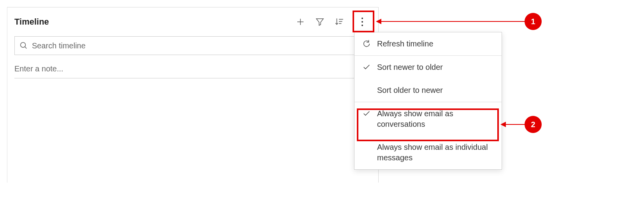  I want to click on search-box, so click(193, 46).